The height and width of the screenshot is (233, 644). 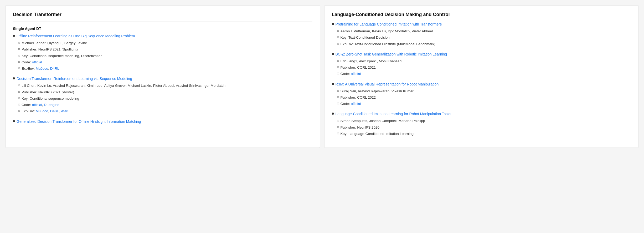 What do you see at coordinates (50, 49) in the screenshot?
I see `detail-text: Publisher: NeurIPS 2021 (Spotlight)` at bounding box center [50, 49].